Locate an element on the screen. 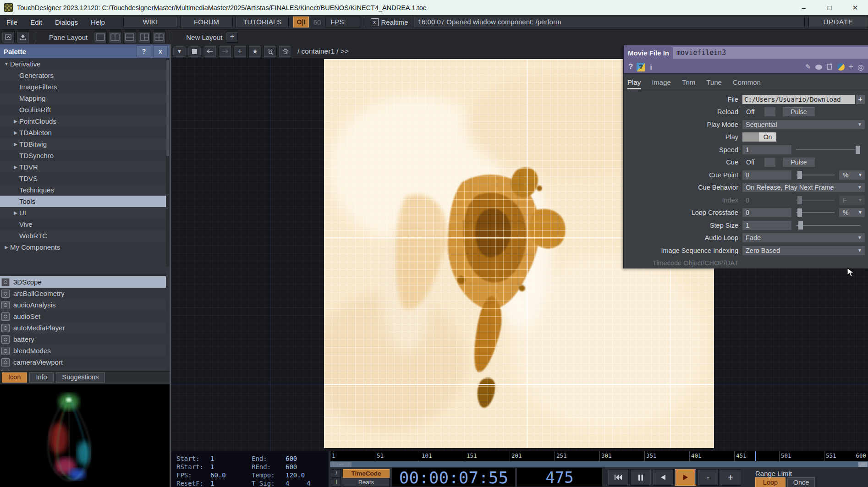 Image resolution: width=868 pixels, height=487 pixels. rstart-value: 1 is located at coordinates (212, 467).